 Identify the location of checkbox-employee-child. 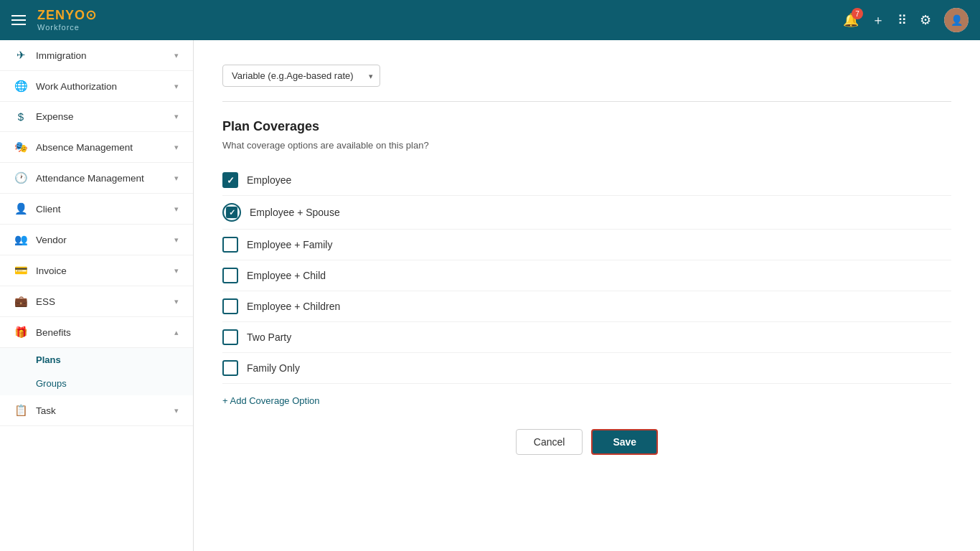
(230, 276).